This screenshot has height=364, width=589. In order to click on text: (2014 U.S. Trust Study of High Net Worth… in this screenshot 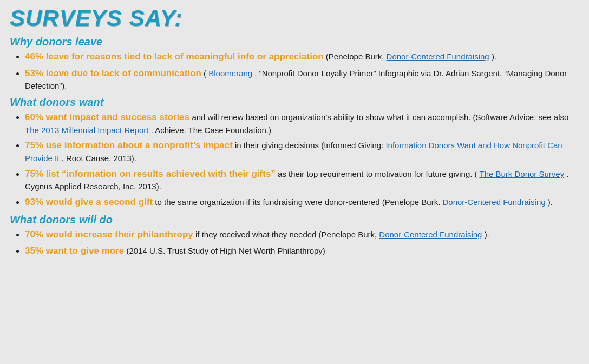, I will do `click(225, 251)`.